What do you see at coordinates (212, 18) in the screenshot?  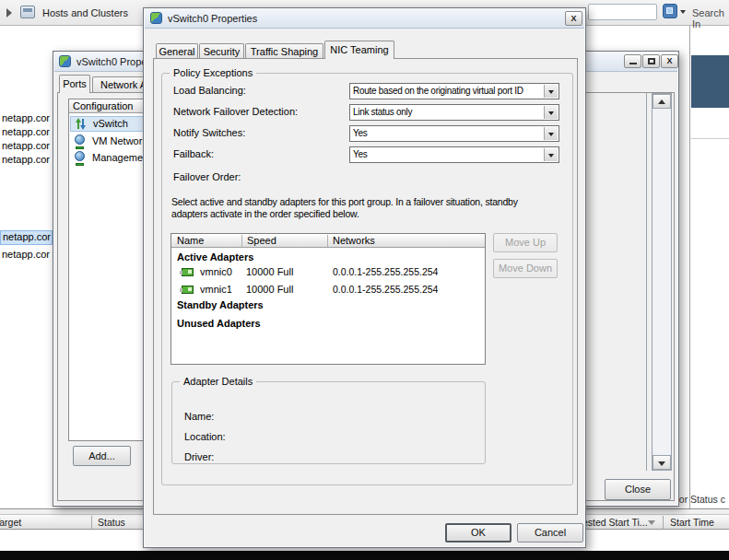 I see `front-dialog-title: vSwitch0 Properties` at bounding box center [212, 18].